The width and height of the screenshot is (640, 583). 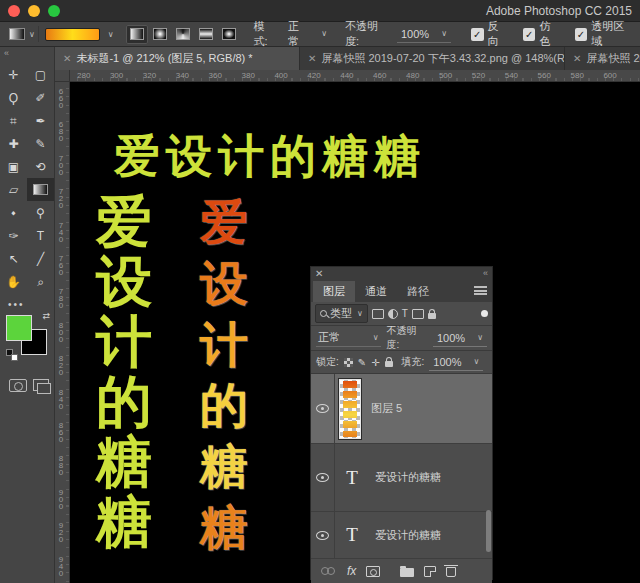 What do you see at coordinates (348, 338) in the screenshot?
I see `blend-mode-dropdown: 正常 ∨` at bounding box center [348, 338].